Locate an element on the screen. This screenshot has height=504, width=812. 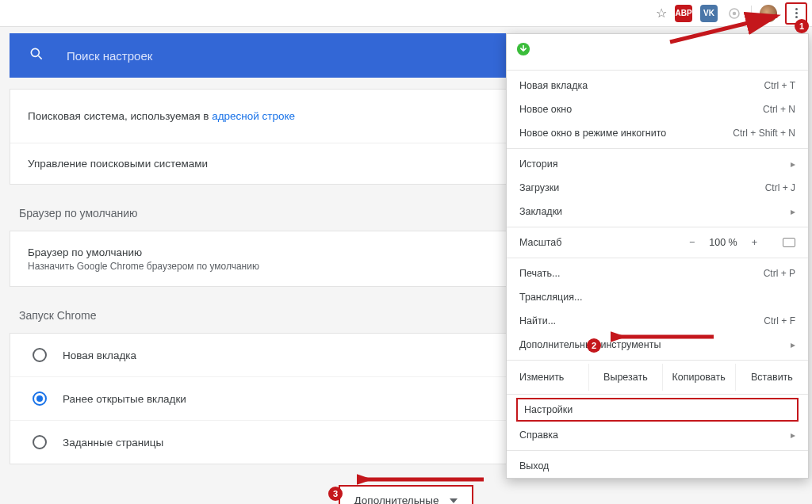
menu-edit-row: Изменить Вырезать Копировать Вставить is located at coordinates (657, 377).